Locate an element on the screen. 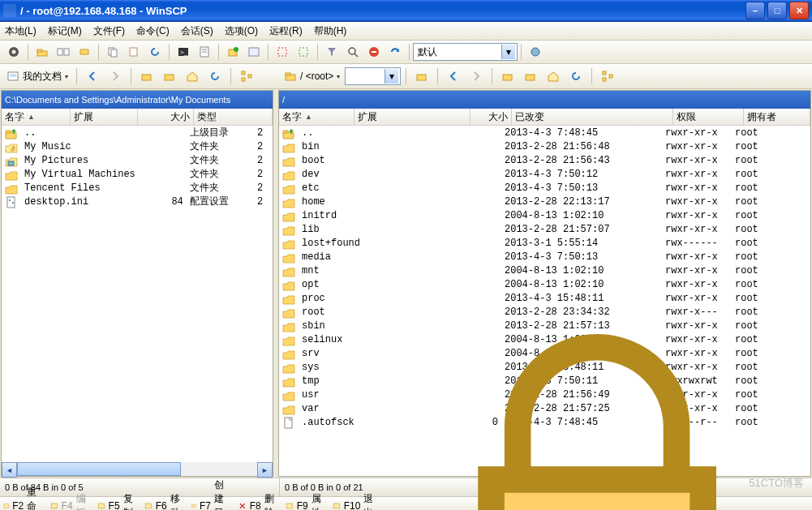  fnkey-f4: F4编辑 is located at coordinates (70, 501).